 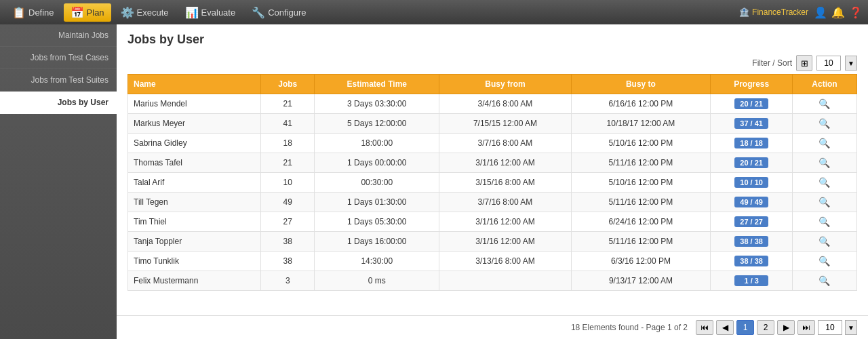 I want to click on table-row: Marius Mendel213 Days 03:30:003/4/16 8:0…, so click(x=492, y=104).